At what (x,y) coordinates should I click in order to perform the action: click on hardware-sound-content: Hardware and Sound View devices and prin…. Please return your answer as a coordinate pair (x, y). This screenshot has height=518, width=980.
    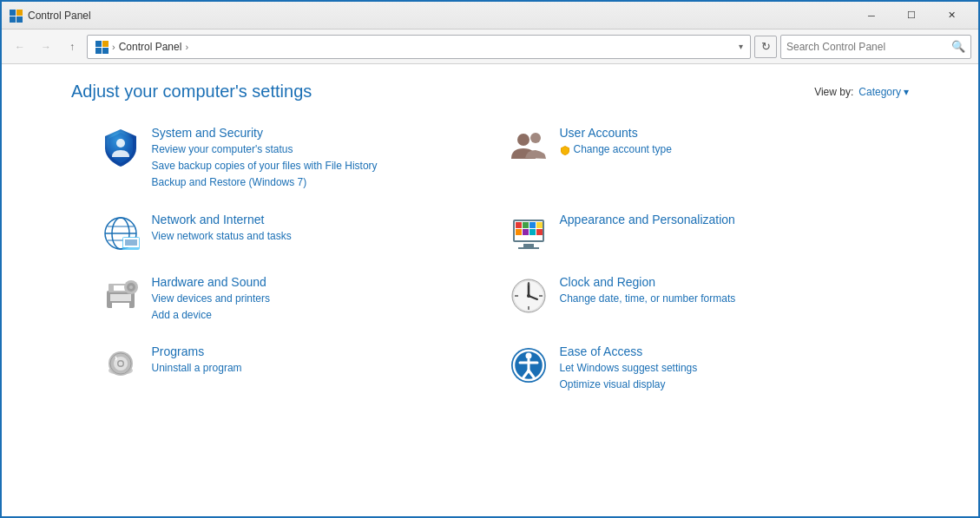
    Looking at the image, I should click on (212, 299).